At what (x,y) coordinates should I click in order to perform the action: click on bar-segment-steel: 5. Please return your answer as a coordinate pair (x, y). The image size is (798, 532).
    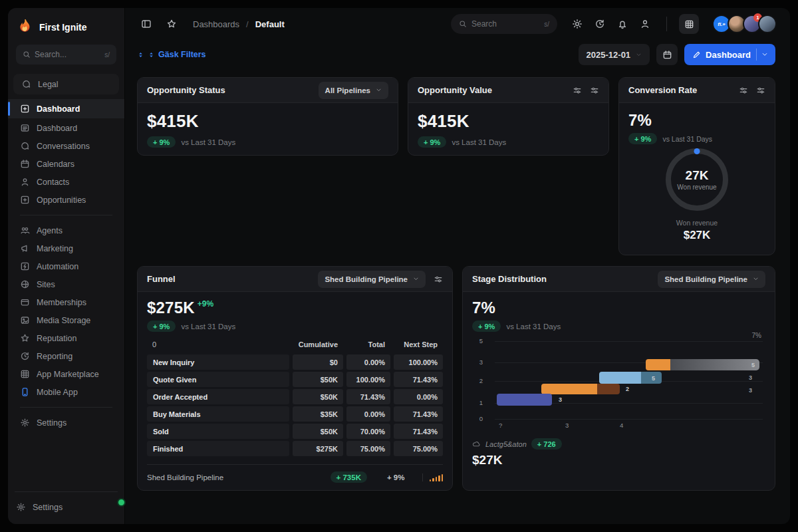
    Looking at the image, I should click on (652, 378).